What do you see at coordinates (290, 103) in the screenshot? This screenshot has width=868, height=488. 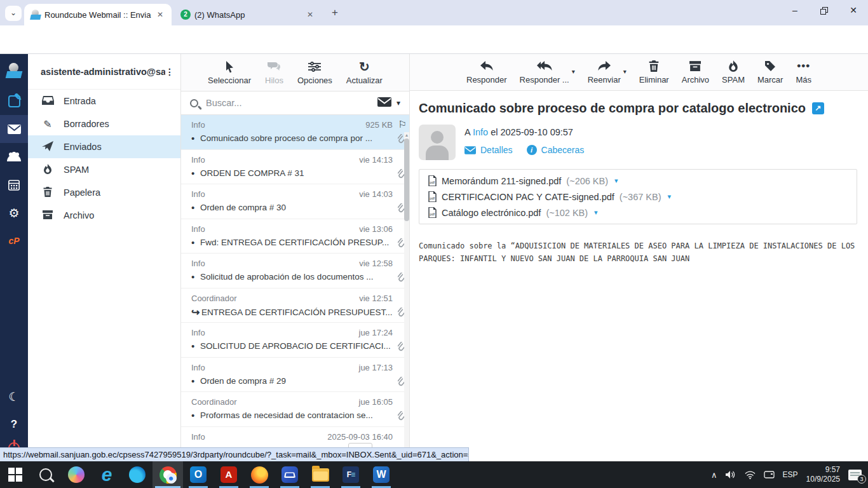 I see `search-input` at bounding box center [290, 103].